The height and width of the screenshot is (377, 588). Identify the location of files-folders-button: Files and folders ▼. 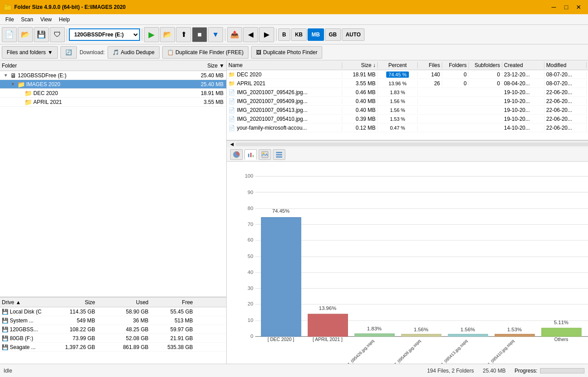
(30, 52).